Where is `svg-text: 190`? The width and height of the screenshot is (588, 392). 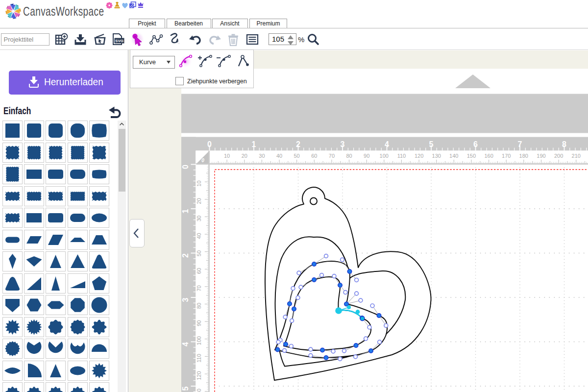
svg-text: 190 is located at coordinates (541, 156).